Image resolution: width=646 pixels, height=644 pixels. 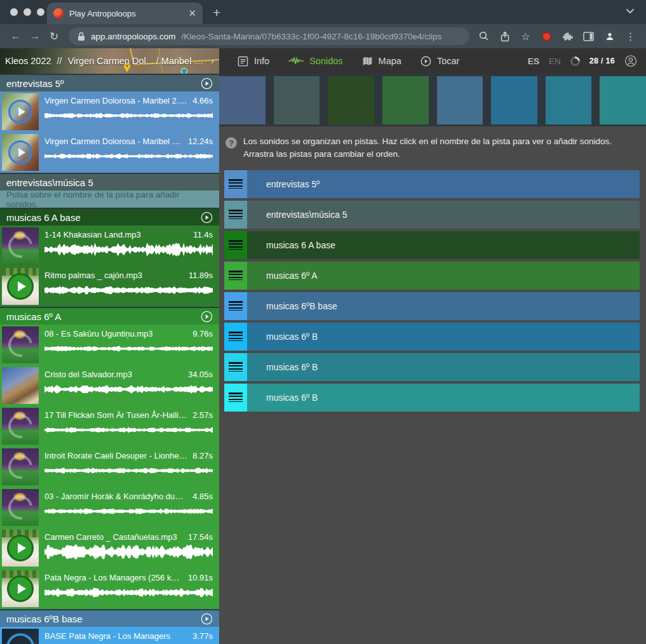 I want to click on tab-close-icon: ✕, so click(x=192, y=13).